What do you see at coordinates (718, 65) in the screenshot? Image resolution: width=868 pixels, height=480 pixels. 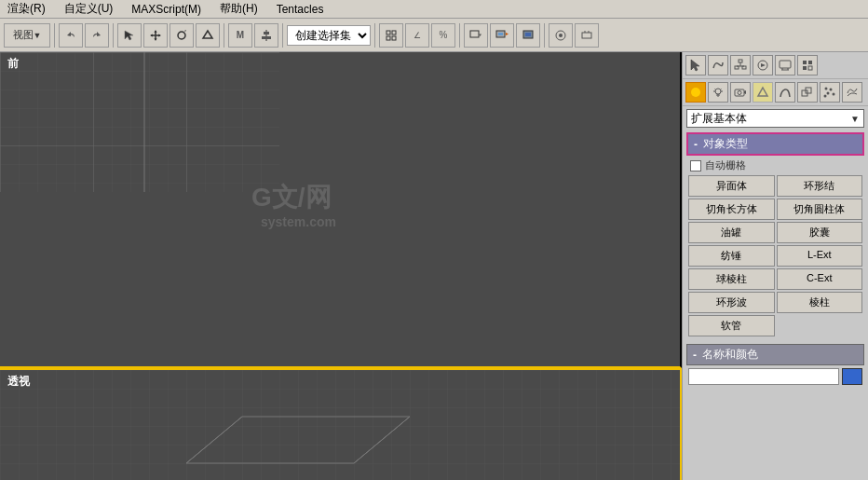 I see `rp-curve-btn` at bounding box center [718, 65].